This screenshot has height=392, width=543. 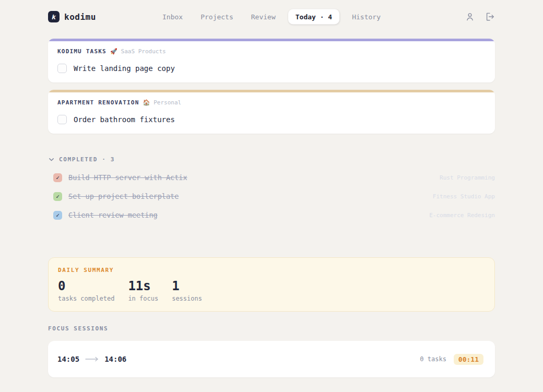 I want to click on house-emoji-icon: 🏠, so click(x=146, y=102).